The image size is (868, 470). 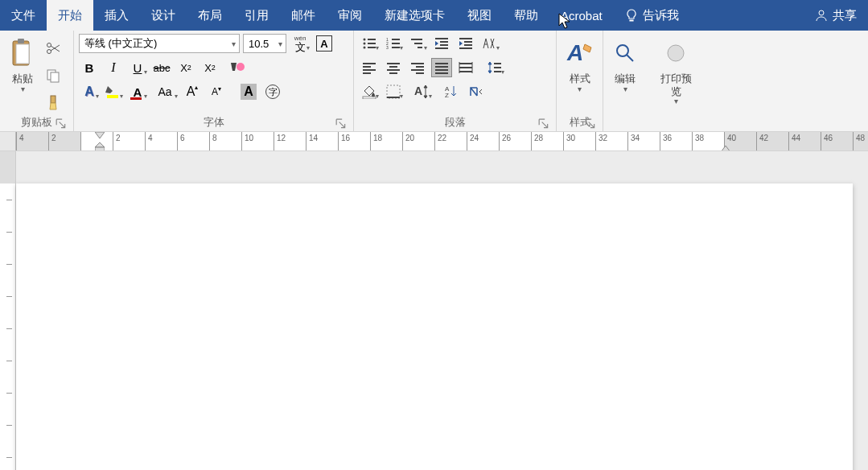 I want to click on tab-layout: 布局, so click(x=210, y=15).